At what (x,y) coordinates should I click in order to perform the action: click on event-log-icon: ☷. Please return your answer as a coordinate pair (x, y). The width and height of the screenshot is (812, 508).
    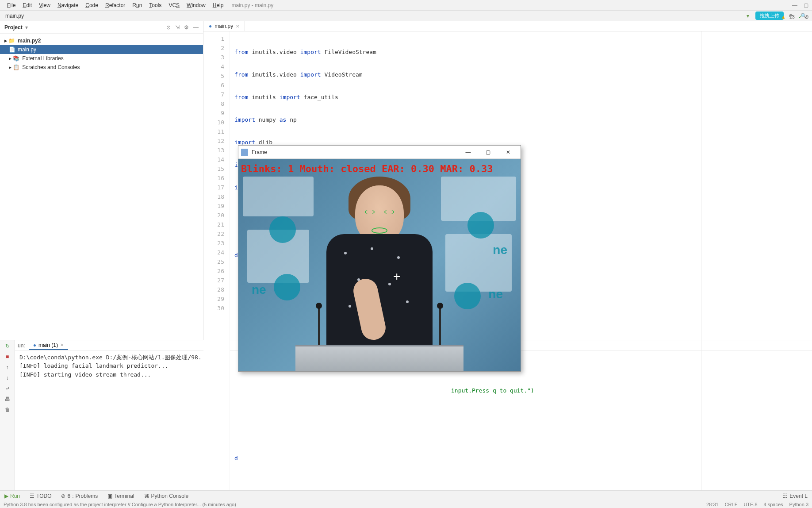
    Looking at the image, I should click on (785, 496).